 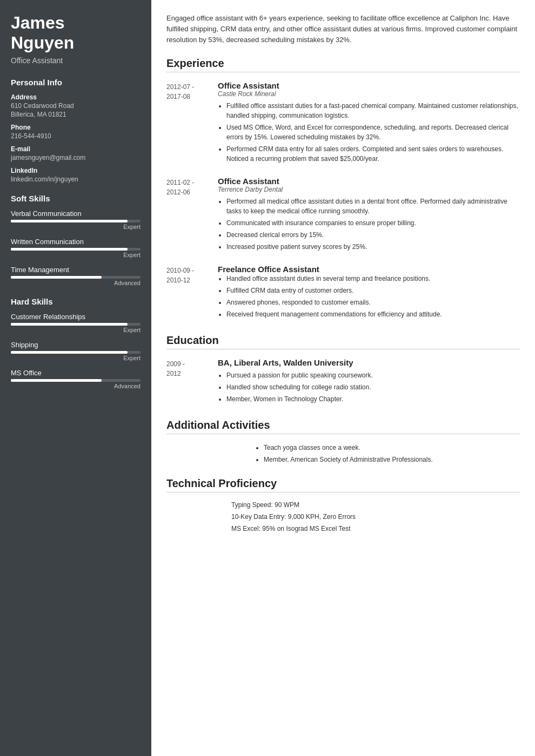 I want to click on hard-skills-heading: Hard Skills, so click(x=76, y=301).